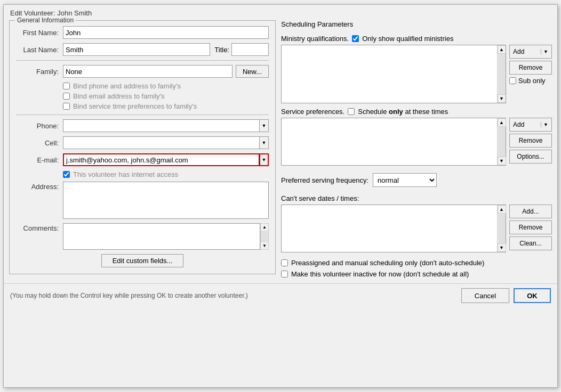 This screenshot has height=392, width=561. What do you see at coordinates (532, 81) in the screenshot?
I see `sub-only-label: Sub only` at bounding box center [532, 81].